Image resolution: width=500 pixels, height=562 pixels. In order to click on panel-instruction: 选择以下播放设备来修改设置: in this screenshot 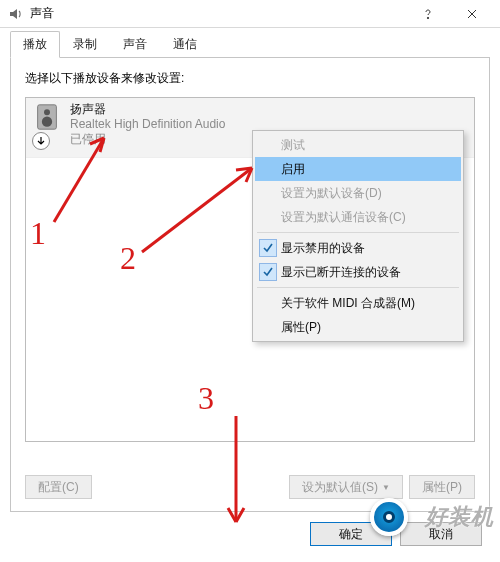, I will do `click(250, 78)`.